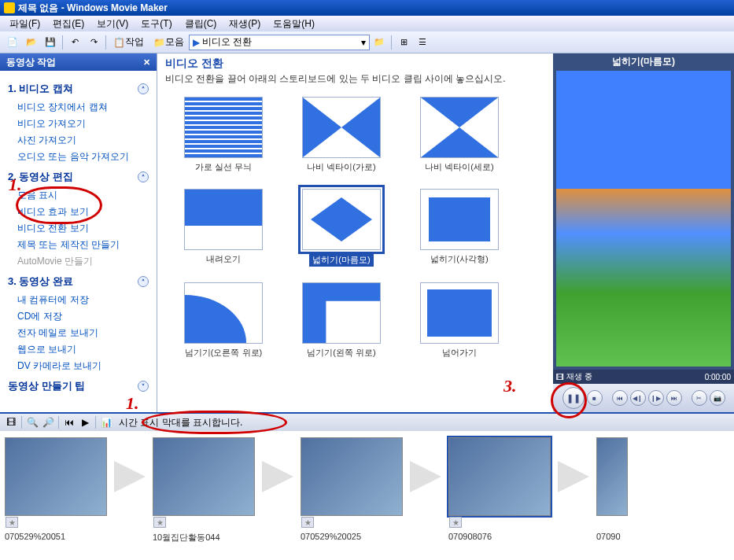 This screenshot has height=560, width=734. What do you see at coordinates (422, 42) in the screenshot?
I see `view-details-button: ☰` at bounding box center [422, 42].